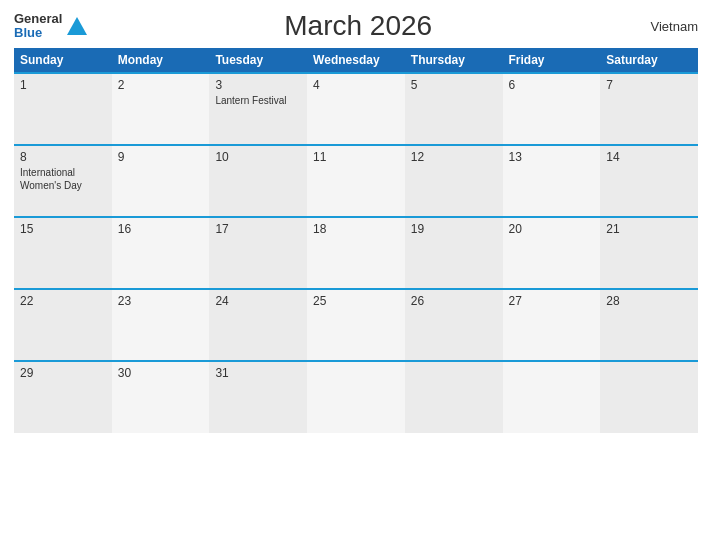  Describe the element at coordinates (161, 325) in the screenshot. I see `calendar-cell: 23` at that location.